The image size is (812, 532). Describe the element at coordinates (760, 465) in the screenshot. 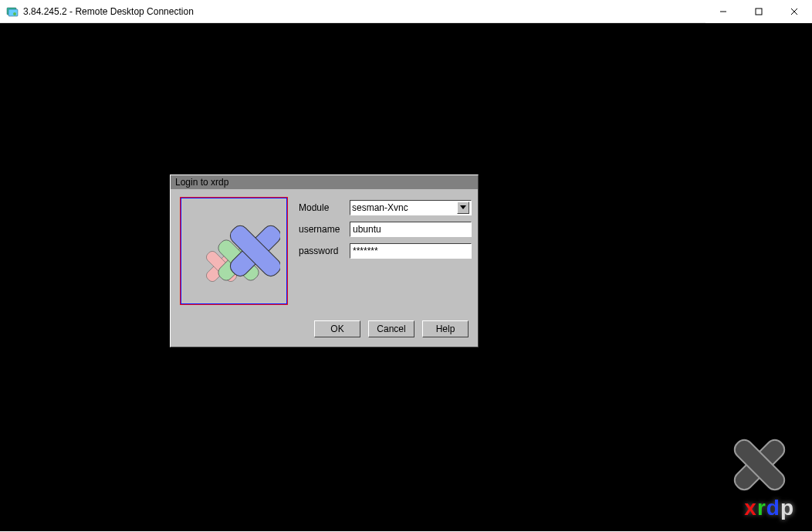

I see `xrdp-watermark-x-icon` at that location.